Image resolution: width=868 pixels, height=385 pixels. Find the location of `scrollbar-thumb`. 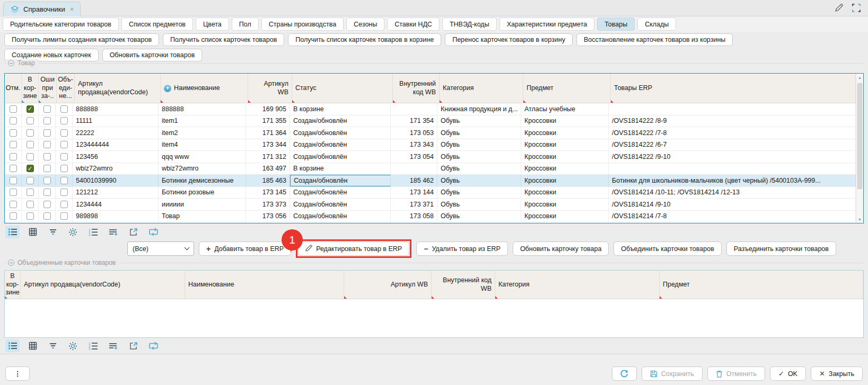

scrollbar-thumb is located at coordinates (860, 136).